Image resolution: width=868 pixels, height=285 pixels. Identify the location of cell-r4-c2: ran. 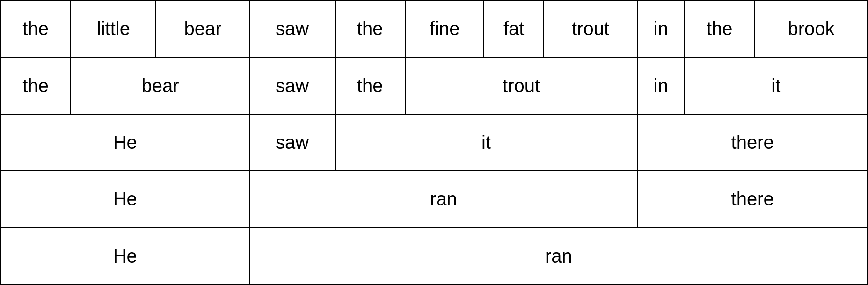
(444, 199).